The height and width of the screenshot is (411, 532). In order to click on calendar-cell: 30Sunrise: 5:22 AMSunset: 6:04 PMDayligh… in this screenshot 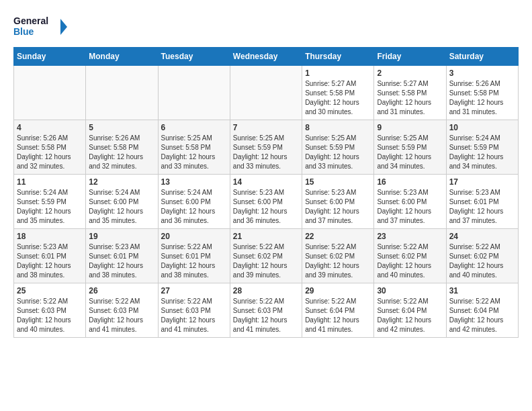, I will do `click(410, 310)`.